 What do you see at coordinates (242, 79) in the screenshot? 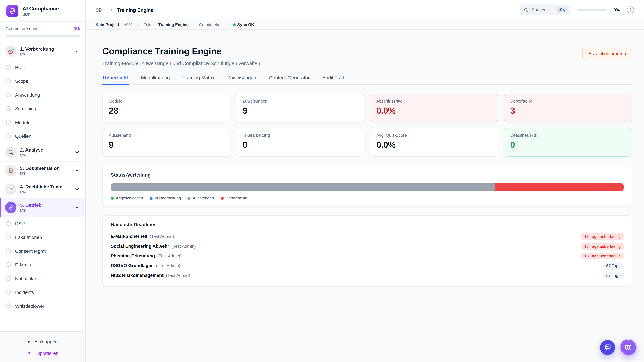
I see `tab-zuweisungen: Zuweisungen` at bounding box center [242, 79].